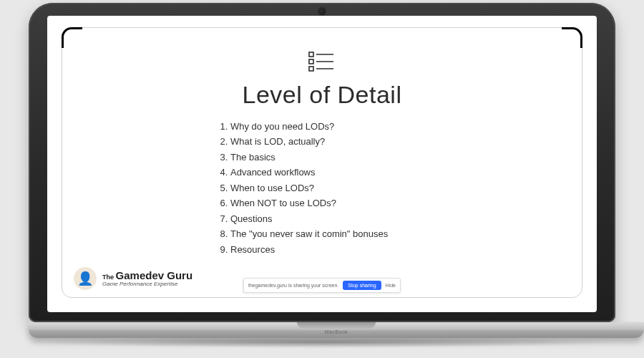 This screenshot has width=644, height=358. What do you see at coordinates (330, 126) in the screenshot?
I see `list-item: Why do you need LODs?` at bounding box center [330, 126].